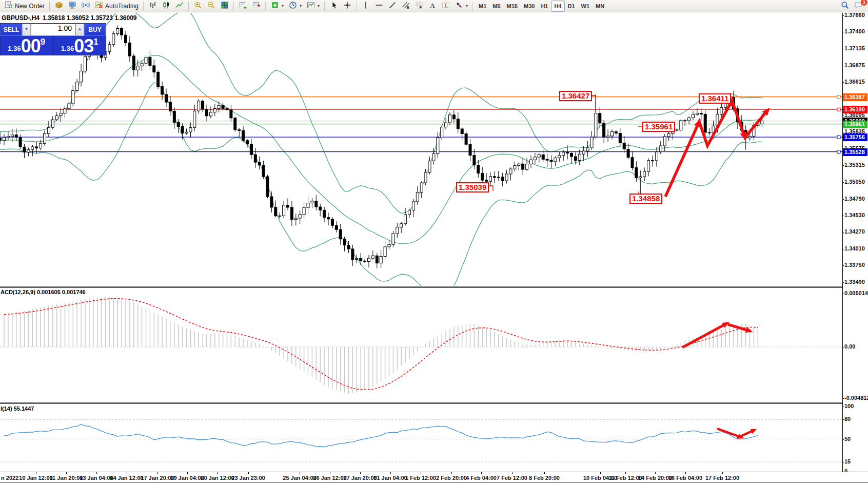  I want to click on sell-button: SELL, so click(11, 30).